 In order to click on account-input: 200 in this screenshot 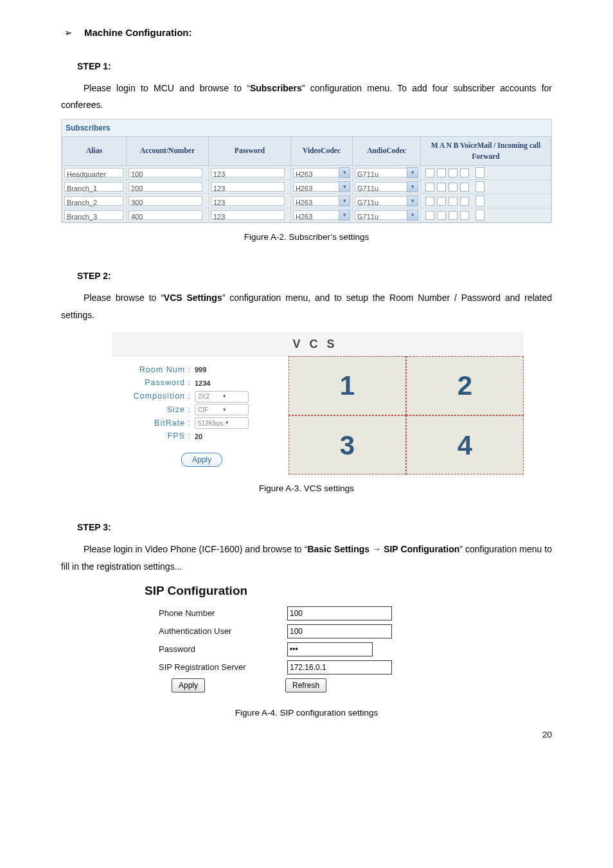, I will do `click(166, 186)`.